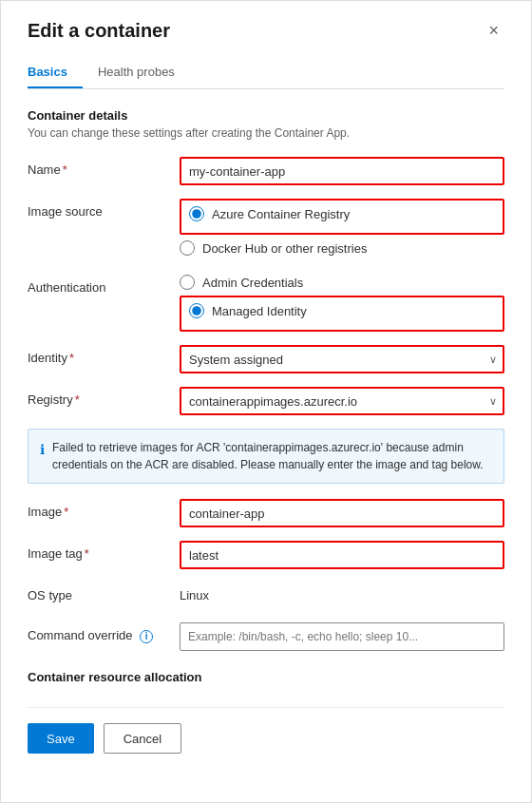 This screenshot has width=532, height=803. I want to click on os-type-value: Linux, so click(342, 593).